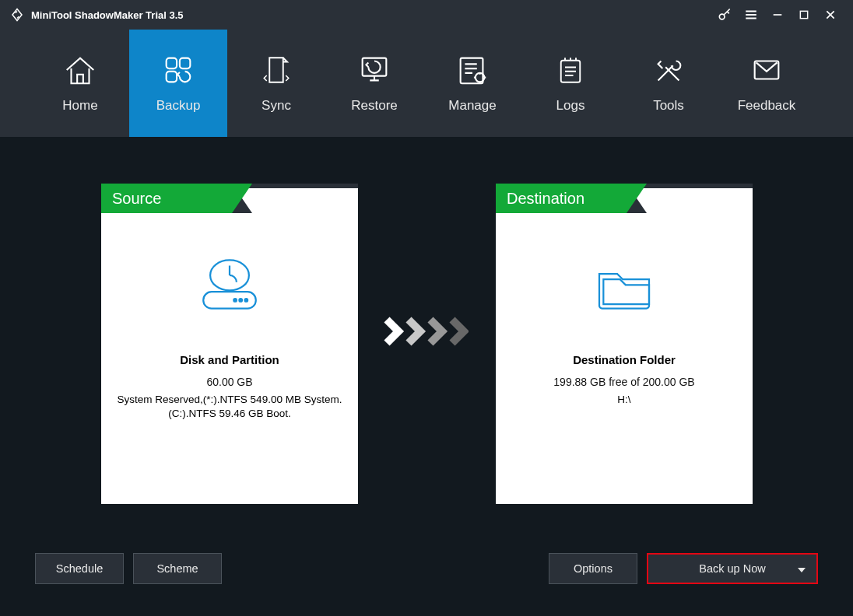  I want to click on dropdown-caret-icon, so click(802, 569).